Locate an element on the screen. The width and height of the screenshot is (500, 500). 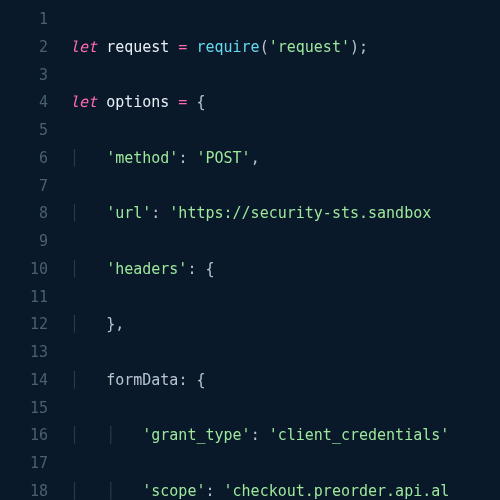
line-number: 11 is located at coordinates (24, 298).